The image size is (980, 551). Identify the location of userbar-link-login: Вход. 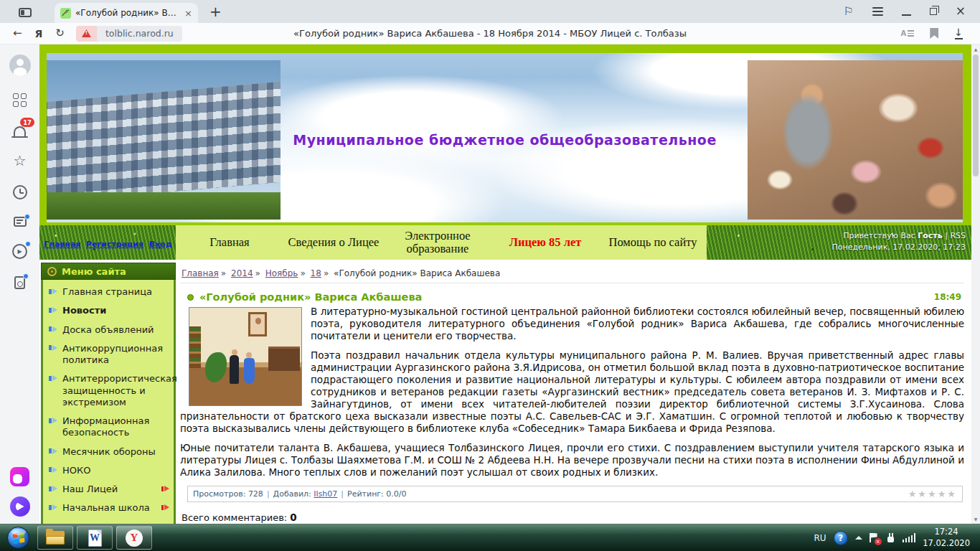
(161, 244).